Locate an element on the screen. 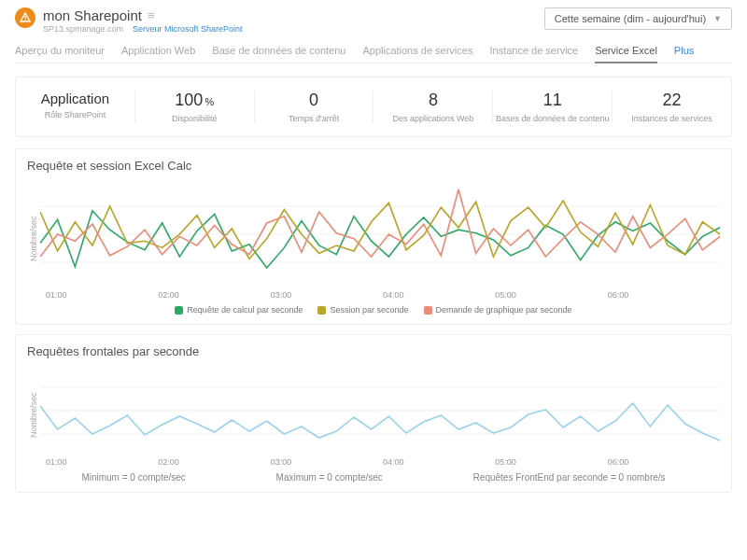 The image size is (747, 560). tab-3: Applications de services is located at coordinates (417, 50).